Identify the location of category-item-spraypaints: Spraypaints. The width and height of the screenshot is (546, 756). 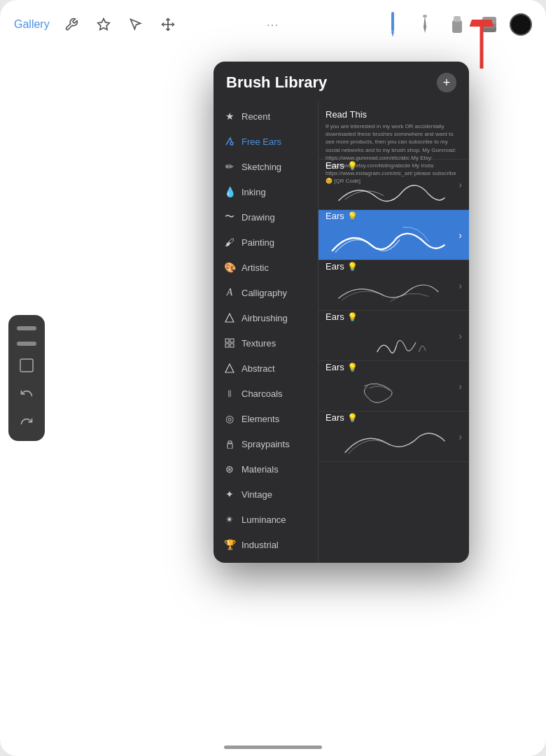
(266, 444).